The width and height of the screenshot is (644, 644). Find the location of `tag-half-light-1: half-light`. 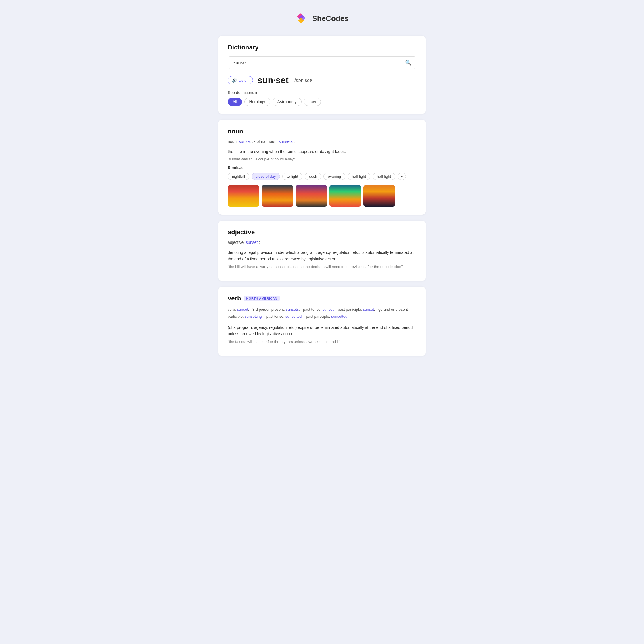

tag-half-light-1: half-light is located at coordinates (359, 176).